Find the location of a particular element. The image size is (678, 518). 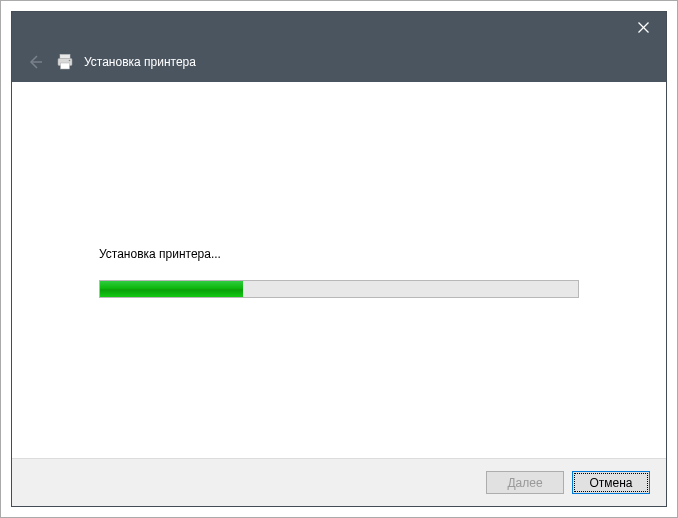

back-arrow-icon is located at coordinates (35, 62).